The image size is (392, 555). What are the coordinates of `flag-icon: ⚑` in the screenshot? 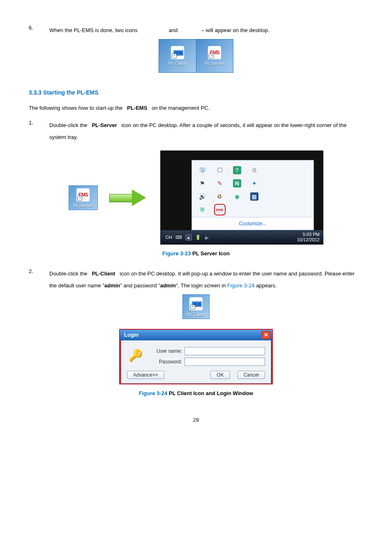 It's located at (203, 183).